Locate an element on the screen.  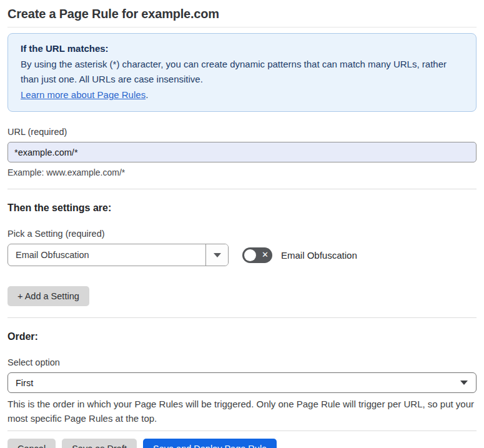
setting-select-arrow-button is located at coordinates (217, 255).